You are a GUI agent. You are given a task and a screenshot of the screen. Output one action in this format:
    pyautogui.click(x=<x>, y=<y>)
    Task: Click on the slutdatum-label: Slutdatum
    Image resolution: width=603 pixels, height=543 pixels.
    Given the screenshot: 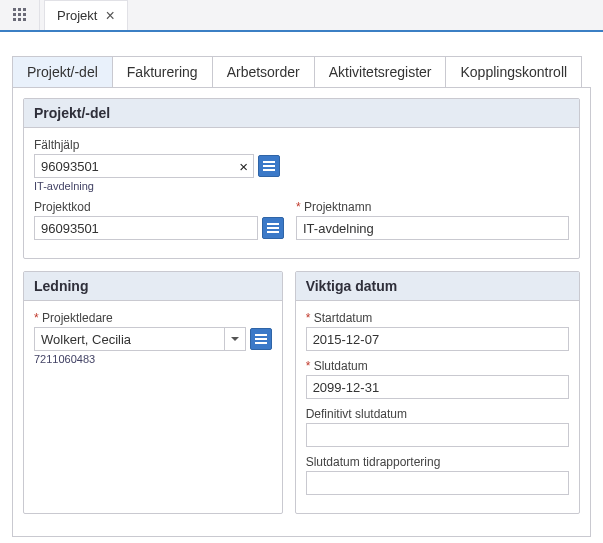 What is the action you would take?
    pyautogui.click(x=438, y=366)
    